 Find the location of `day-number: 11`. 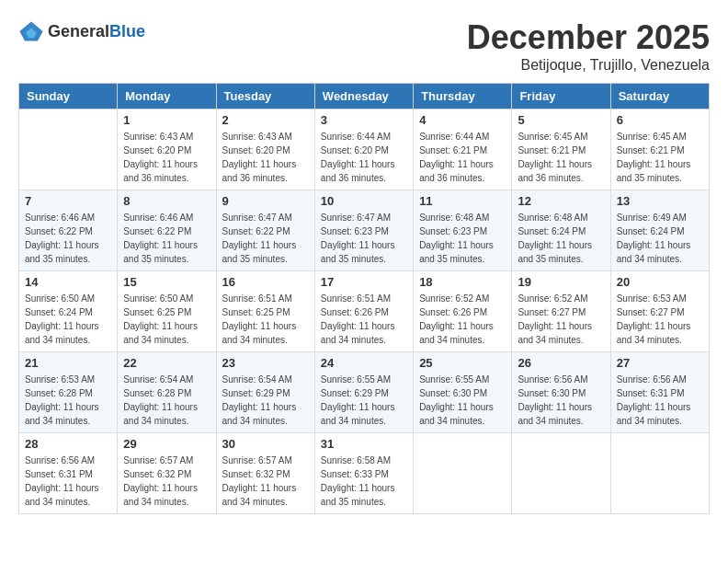

day-number: 11 is located at coordinates (462, 201).